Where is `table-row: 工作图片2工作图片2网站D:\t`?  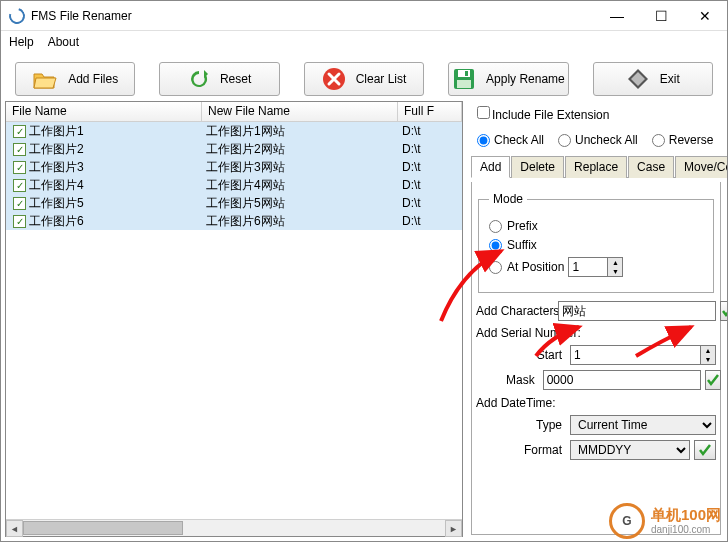 table-row: 工作图片2工作图片2网站D:\t is located at coordinates (234, 149).